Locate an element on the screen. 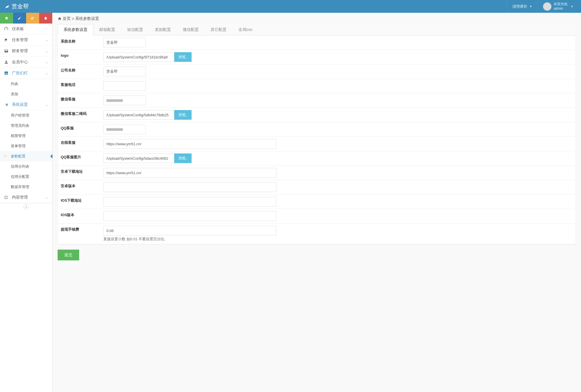 The width and height of the screenshot is (581, 392). flag-icon is located at coordinates (7, 40).